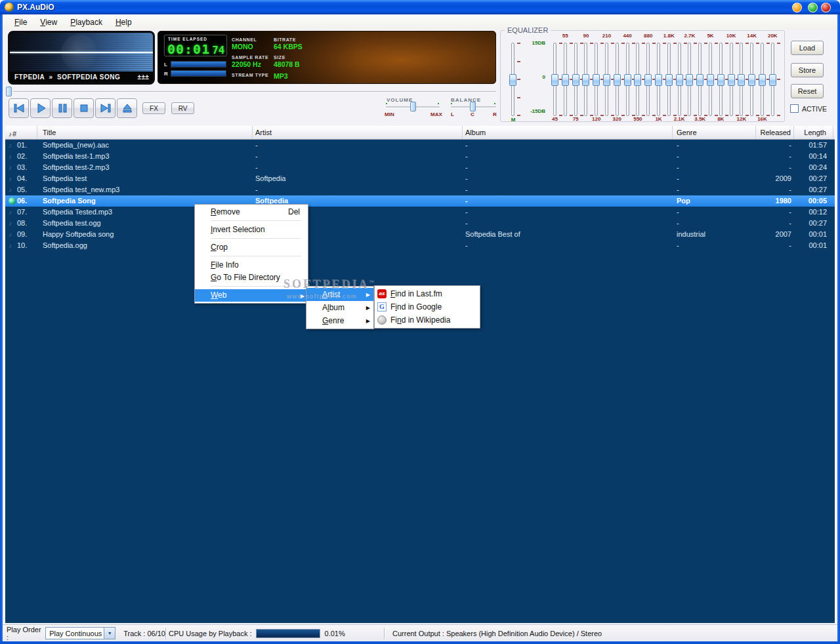  Describe the element at coordinates (420, 7) in the screenshot. I see `titlebar: PX.AuDiO` at that location.